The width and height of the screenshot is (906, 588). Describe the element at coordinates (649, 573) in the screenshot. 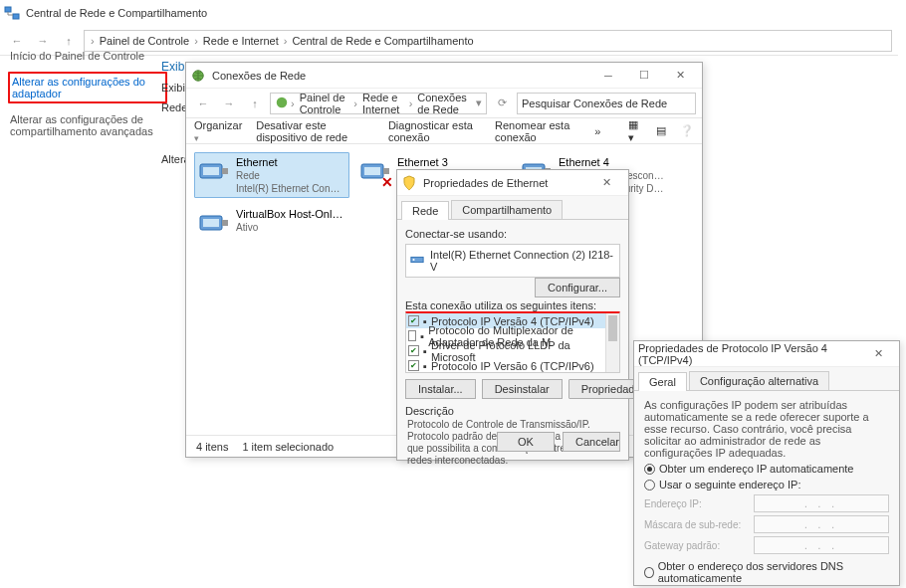

I see `radio-auto-dns` at that location.